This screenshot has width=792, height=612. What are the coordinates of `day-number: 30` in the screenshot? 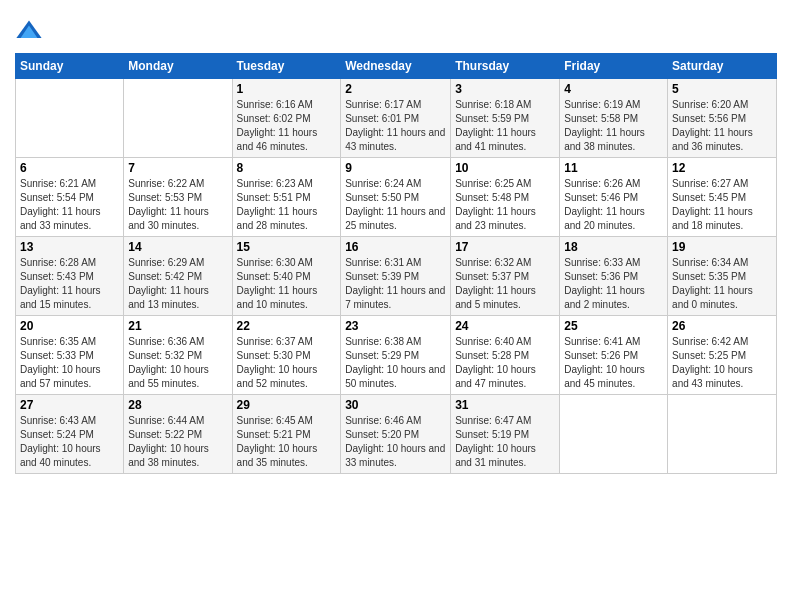 It's located at (396, 405).